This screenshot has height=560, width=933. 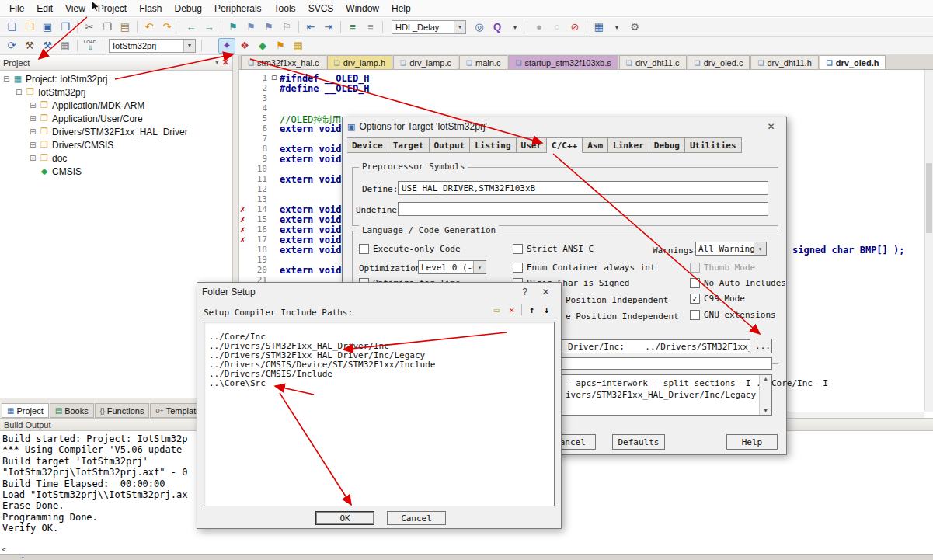 I want to click on save-icon: ▣, so click(x=47, y=27).